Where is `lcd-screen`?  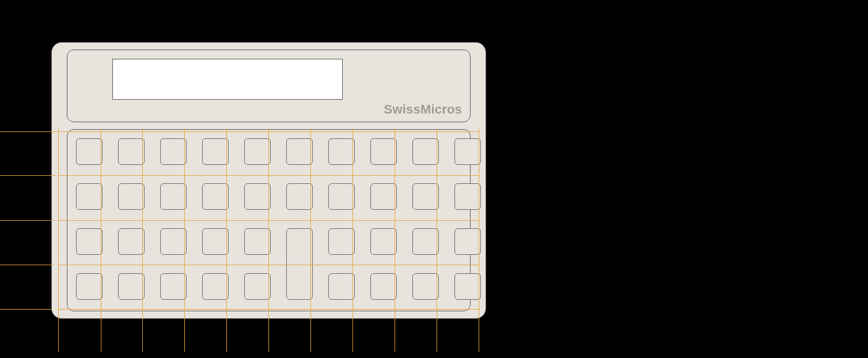 lcd-screen is located at coordinates (228, 80).